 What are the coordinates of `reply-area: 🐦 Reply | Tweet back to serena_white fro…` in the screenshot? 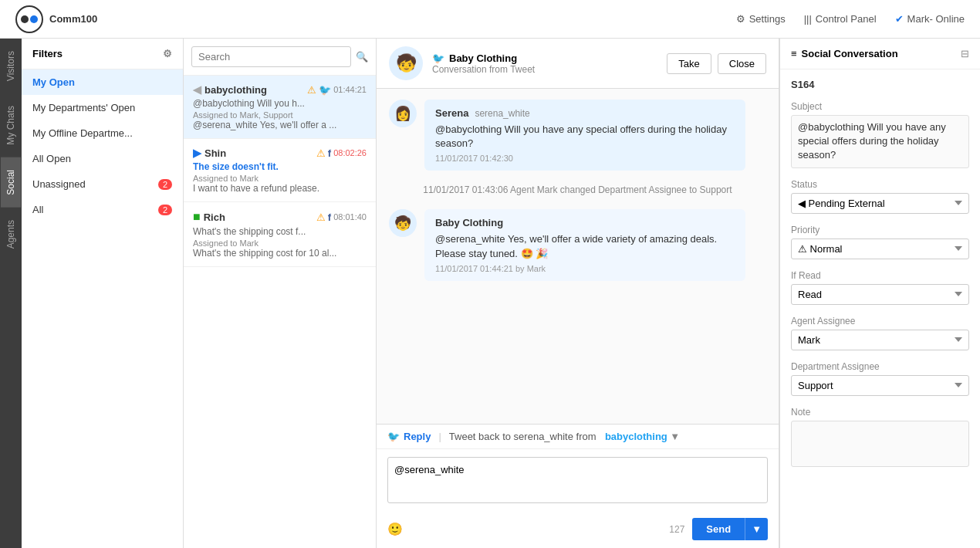 It's located at (577, 486).